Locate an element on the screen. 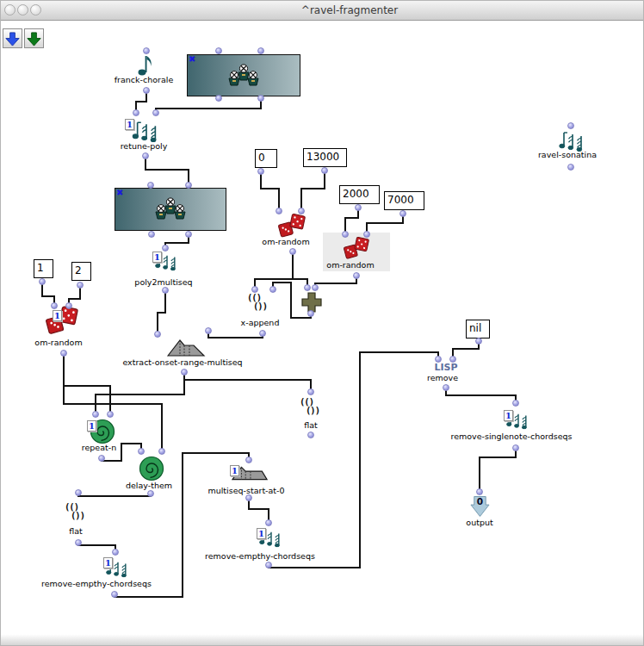 Image resolution: width=644 pixels, height=646 pixels. number-box-1: 1 is located at coordinates (43, 269).